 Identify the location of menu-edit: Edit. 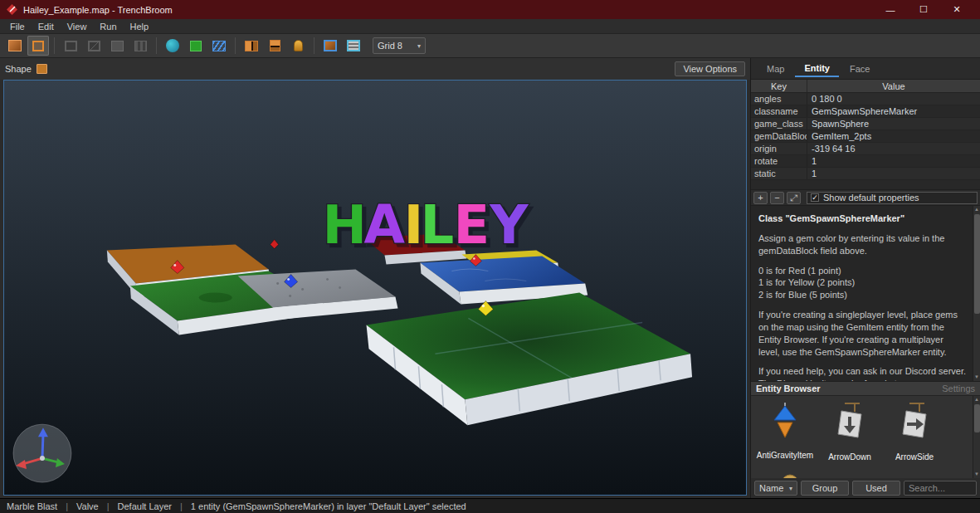
(46, 27).